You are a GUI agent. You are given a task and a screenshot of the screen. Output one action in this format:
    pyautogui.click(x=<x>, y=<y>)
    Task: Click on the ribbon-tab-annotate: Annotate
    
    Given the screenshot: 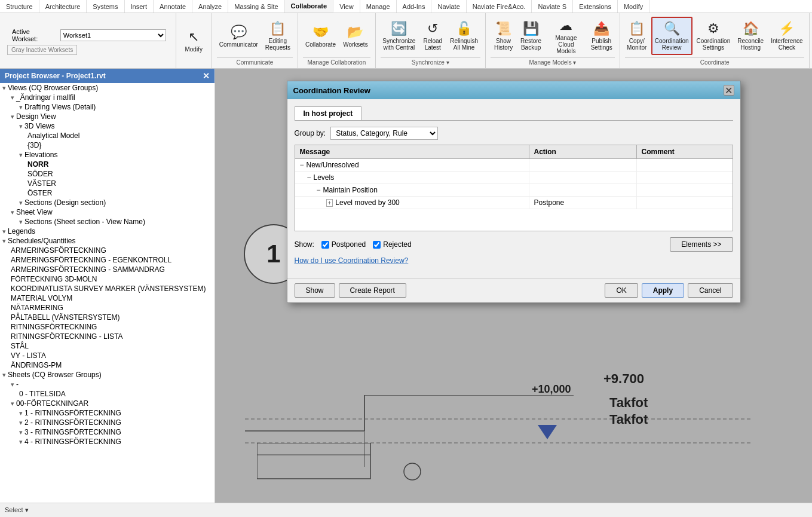 What is the action you would take?
    pyautogui.click(x=173, y=6)
    